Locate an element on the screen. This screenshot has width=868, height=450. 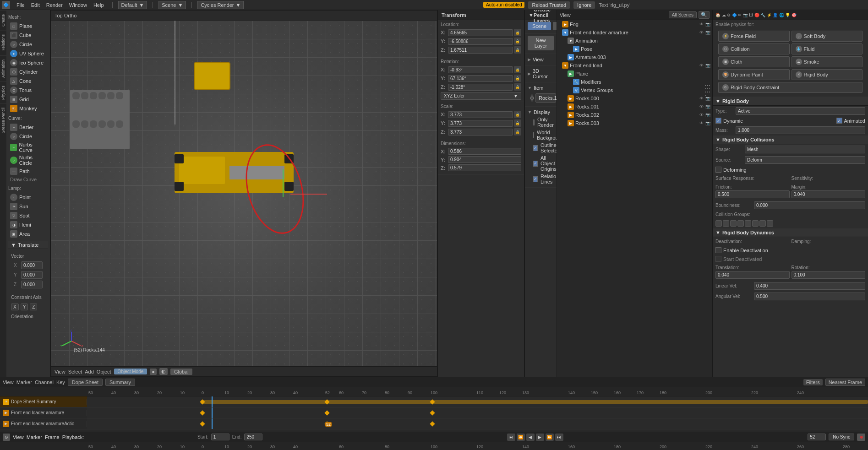
loc-x-value: 4.65665 is located at coordinates (480, 33).